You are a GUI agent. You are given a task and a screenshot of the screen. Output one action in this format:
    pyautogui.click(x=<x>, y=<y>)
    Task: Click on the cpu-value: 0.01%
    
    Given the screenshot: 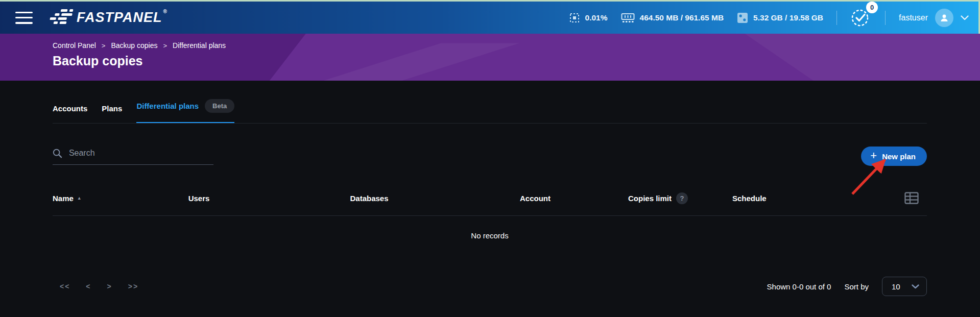 What is the action you would take?
    pyautogui.click(x=596, y=18)
    